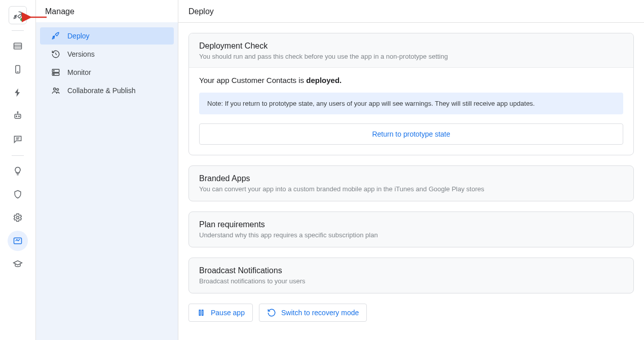 This screenshot has width=644, height=340. Describe the element at coordinates (56, 36) in the screenshot. I see `rocket-icon` at that location.